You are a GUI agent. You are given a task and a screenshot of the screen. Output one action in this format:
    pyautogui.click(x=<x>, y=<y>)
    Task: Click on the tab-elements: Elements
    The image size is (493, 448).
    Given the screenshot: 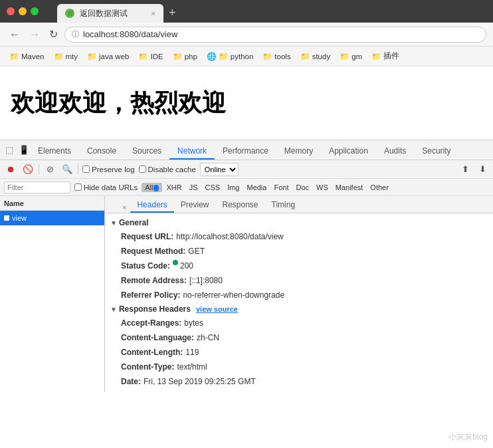 What is the action you would take?
    pyautogui.click(x=54, y=152)
    